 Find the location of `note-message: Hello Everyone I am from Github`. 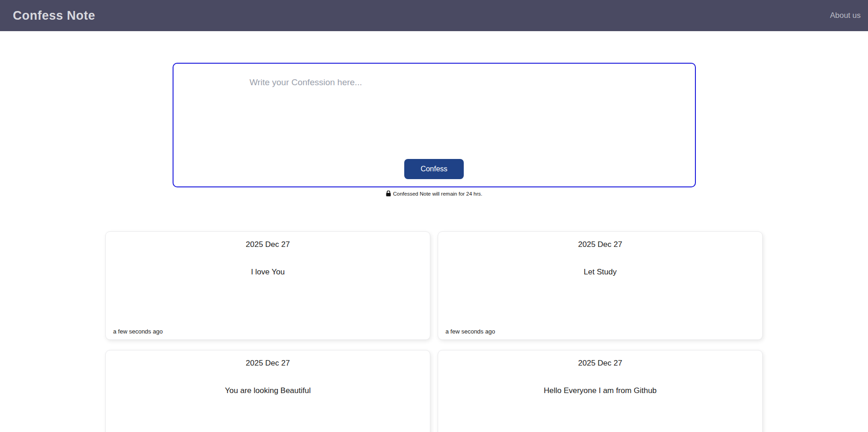

note-message: Hello Everyone I am from Github is located at coordinates (600, 391).